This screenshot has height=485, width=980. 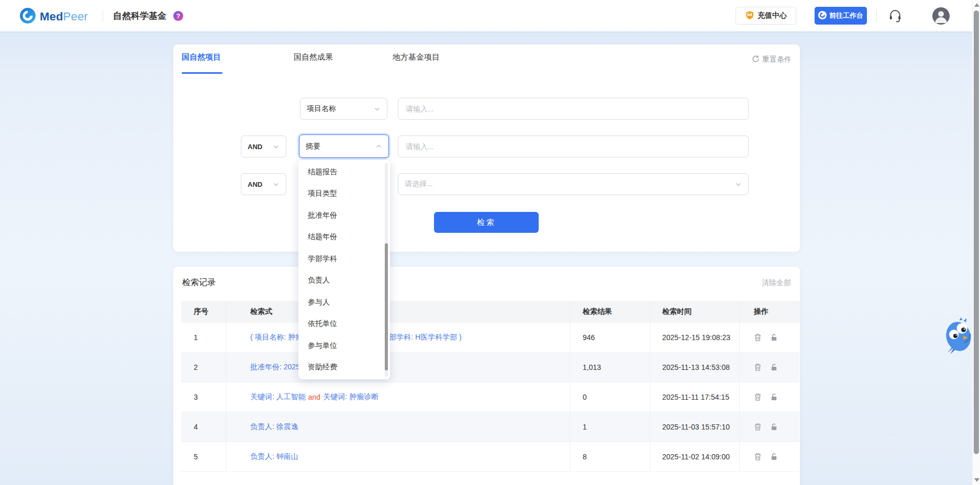 What do you see at coordinates (344, 302) in the screenshot?
I see `dropdown-option: 参与人` at bounding box center [344, 302].